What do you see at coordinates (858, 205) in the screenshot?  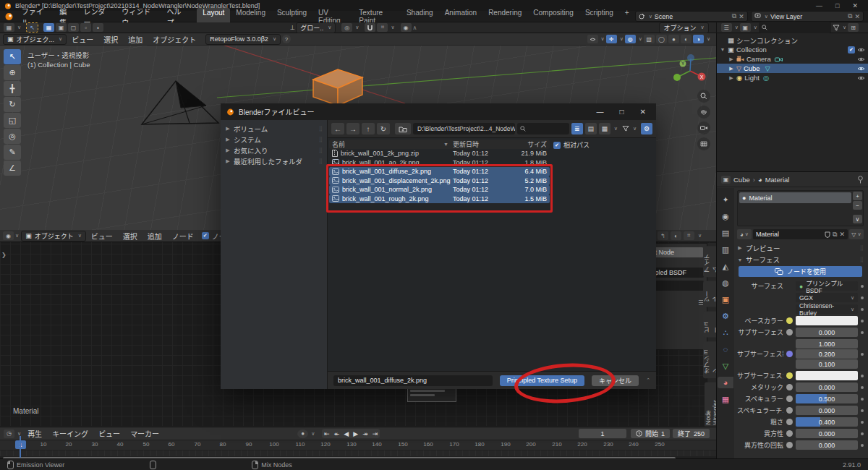 I see `remove-slot-button: −` at bounding box center [858, 205].